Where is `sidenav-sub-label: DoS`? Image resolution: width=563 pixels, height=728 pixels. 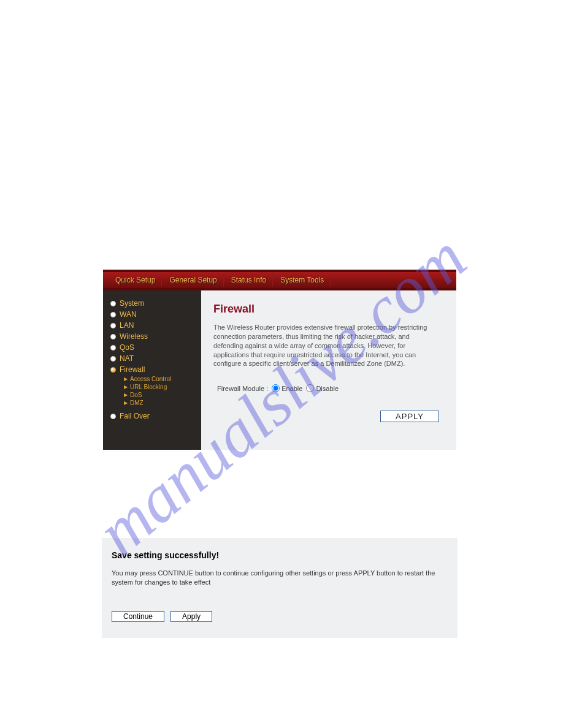 sidenav-sub-label: DoS is located at coordinates (136, 395).